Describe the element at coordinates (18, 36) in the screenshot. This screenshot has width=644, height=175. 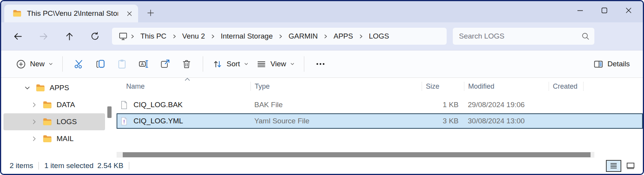
I see `back-icon` at that location.